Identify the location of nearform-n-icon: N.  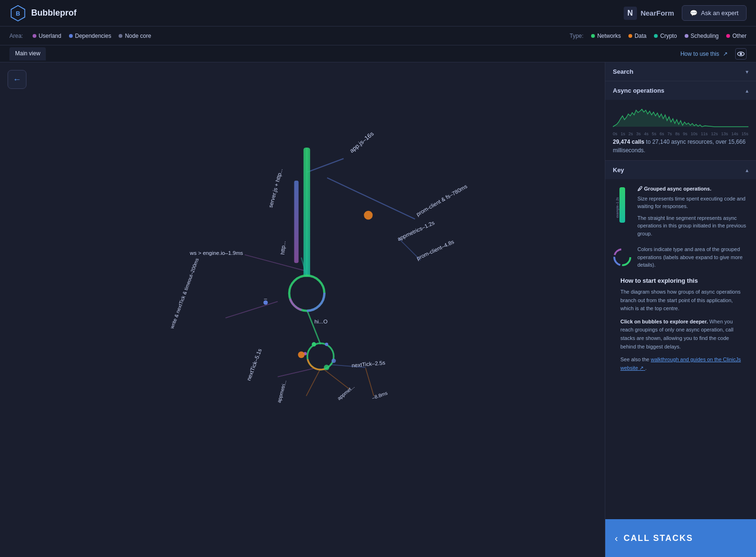
(630, 13).